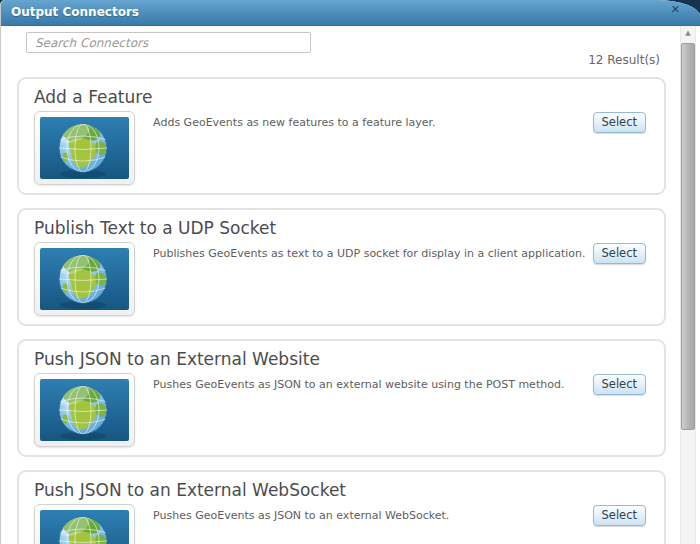 The width and height of the screenshot is (700, 544). What do you see at coordinates (342, 507) in the screenshot?
I see `connector-card: Push JSON to an External WebSocket Pushe…` at bounding box center [342, 507].